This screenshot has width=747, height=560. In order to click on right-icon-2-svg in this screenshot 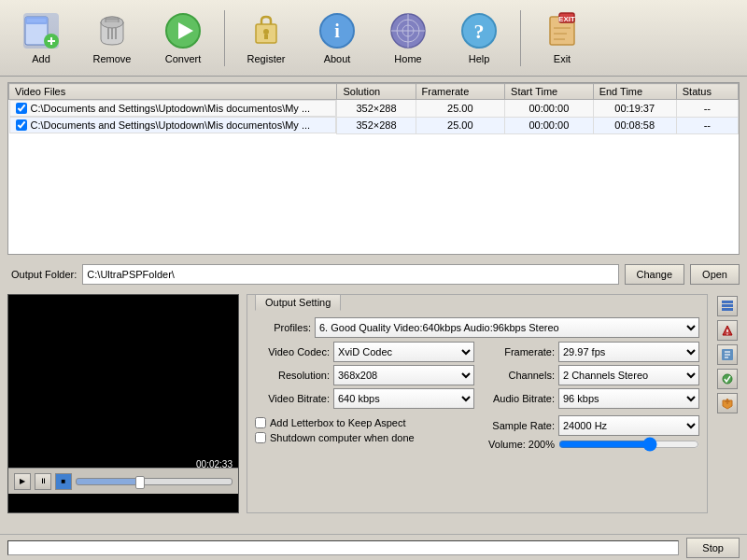, I will do `click(727, 330)`.